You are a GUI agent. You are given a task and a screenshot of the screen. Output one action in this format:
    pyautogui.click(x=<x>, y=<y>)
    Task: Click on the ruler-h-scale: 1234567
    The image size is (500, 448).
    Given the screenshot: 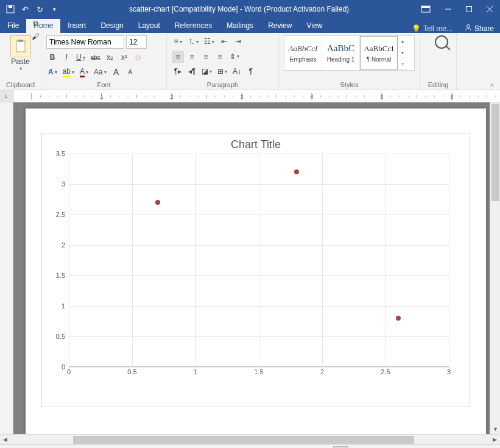 What is the action you would take?
    pyautogui.click(x=257, y=96)
    